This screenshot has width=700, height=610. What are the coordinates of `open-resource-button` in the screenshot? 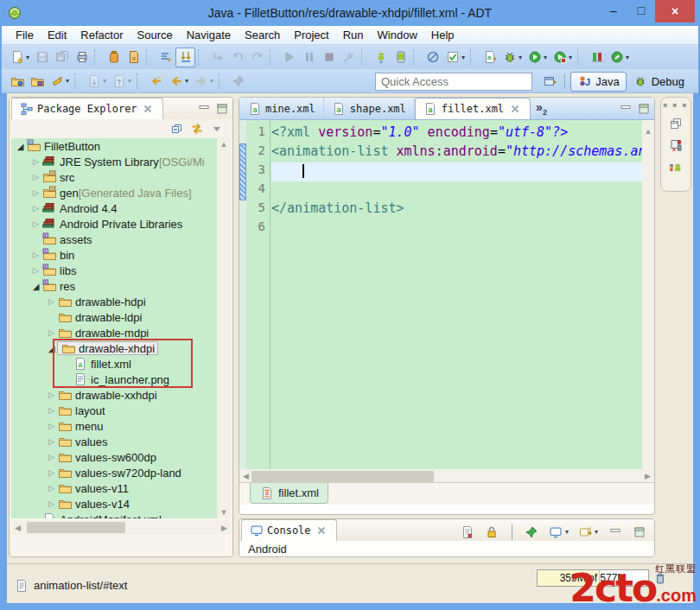 It's located at (36, 81).